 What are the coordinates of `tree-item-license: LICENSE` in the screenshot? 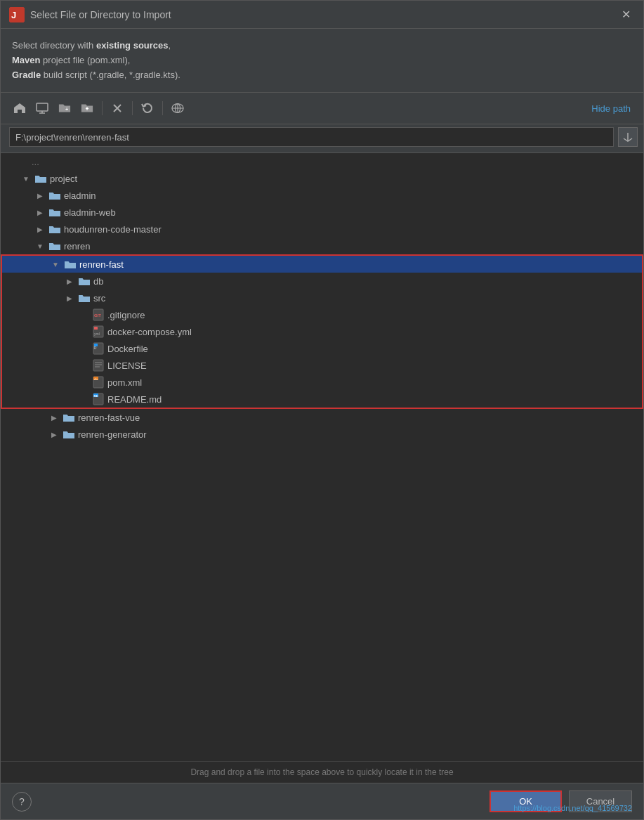 It's located at (322, 365).